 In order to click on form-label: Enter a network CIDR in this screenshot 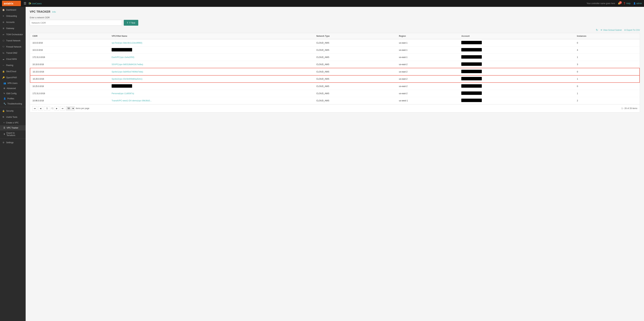, I will do `click(335, 18)`.